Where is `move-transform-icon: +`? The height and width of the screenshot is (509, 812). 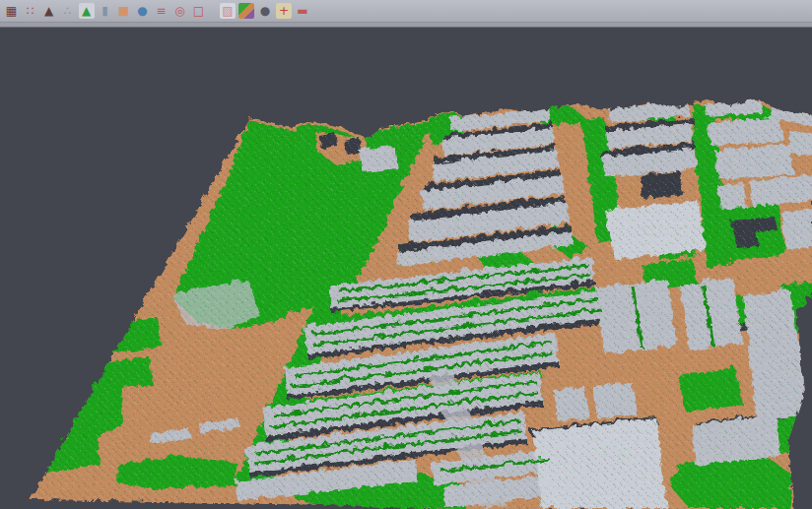
move-transform-icon: + is located at coordinates (284, 11).